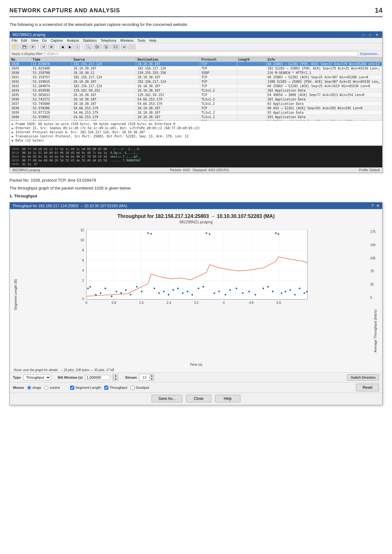  What do you see at coordinates (153, 40) in the screenshot?
I see `menu-help: Help` at bounding box center [153, 40].